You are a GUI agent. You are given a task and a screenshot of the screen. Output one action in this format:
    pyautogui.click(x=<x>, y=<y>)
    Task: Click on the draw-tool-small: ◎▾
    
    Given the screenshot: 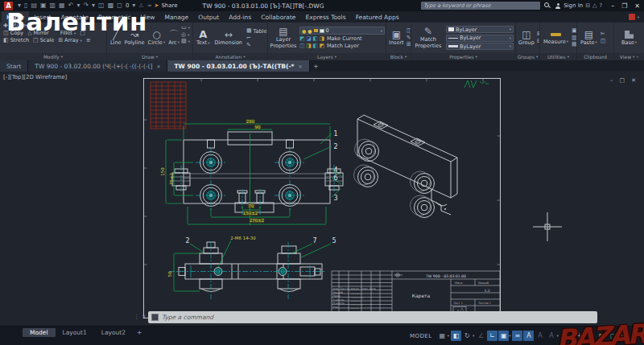 What is the action you would take?
    pyautogui.click(x=185, y=35)
    